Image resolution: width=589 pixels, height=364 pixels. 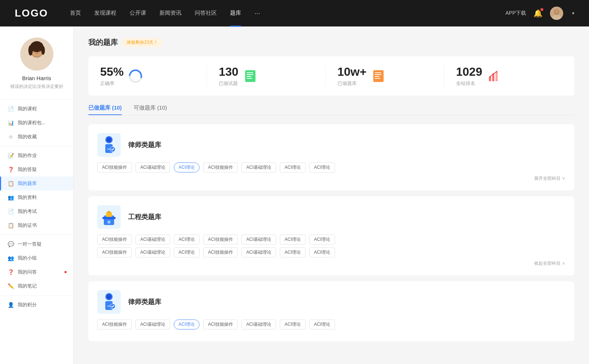 I want to click on nav-home: 首页, so click(x=75, y=13).